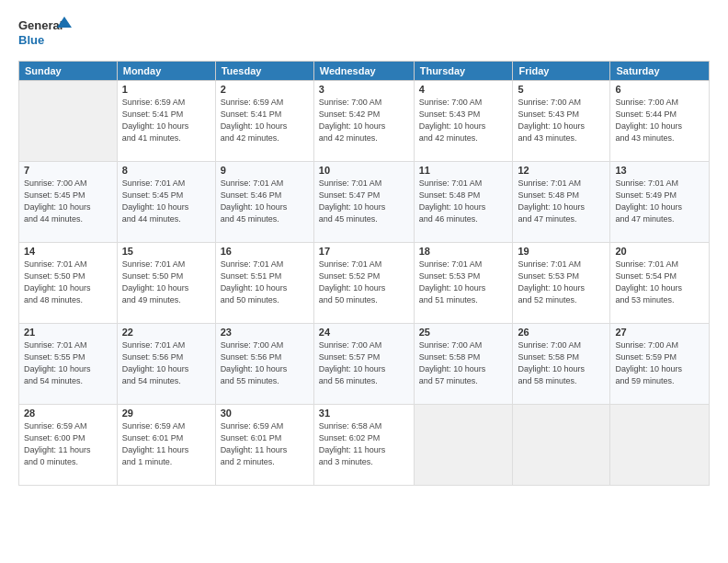 The height and width of the screenshot is (563, 728). I want to click on day-number: 21, so click(68, 332).